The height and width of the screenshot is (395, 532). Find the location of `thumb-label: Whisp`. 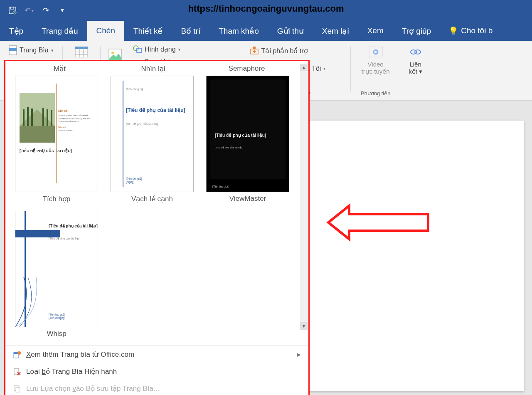

thumb-label: Whisp is located at coordinates (57, 335).